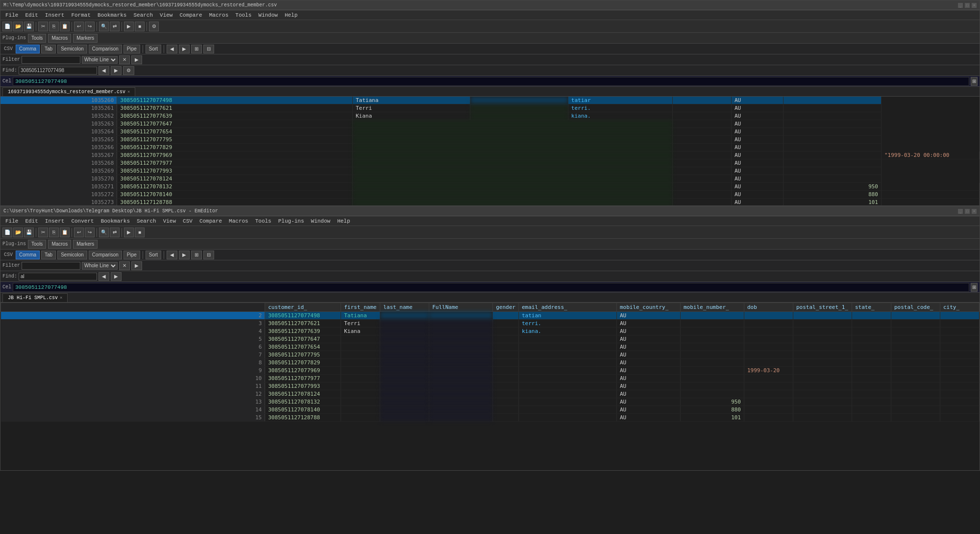  I want to click on lower-row-14: 14 3085051127078140 AU 880, so click(490, 410).